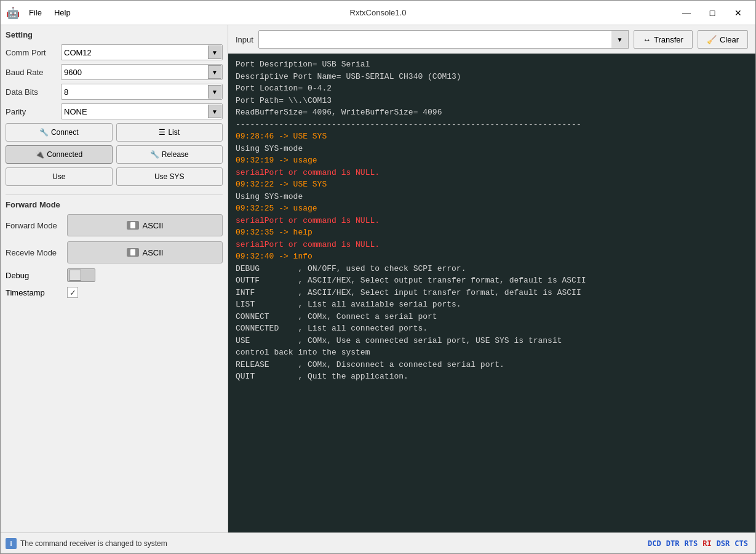 This screenshot has width=756, height=554. Describe the element at coordinates (492, 317) in the screenshot. I see `console-line: CONNECT , COMx, Connect a serial port` at that location.